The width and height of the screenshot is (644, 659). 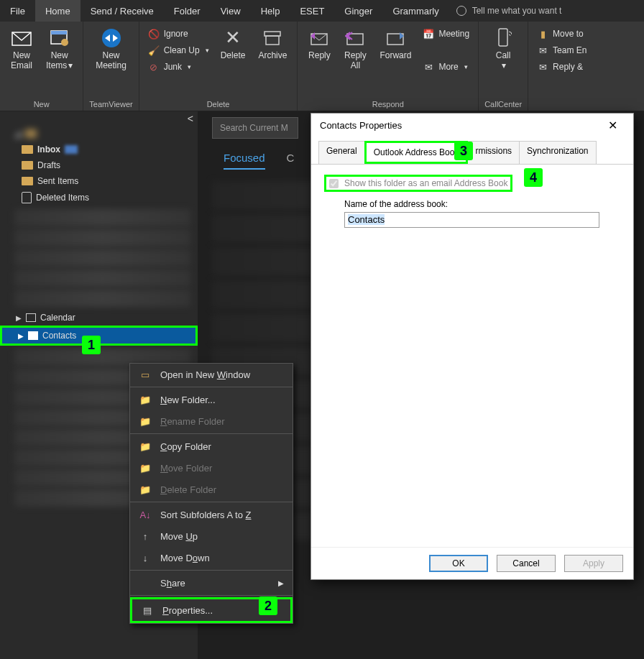 What do you see at coordinates (562, 67) in the screenshot?
I see `reply-delete-button: ✉Reply &` at bounding box center [562, 67].